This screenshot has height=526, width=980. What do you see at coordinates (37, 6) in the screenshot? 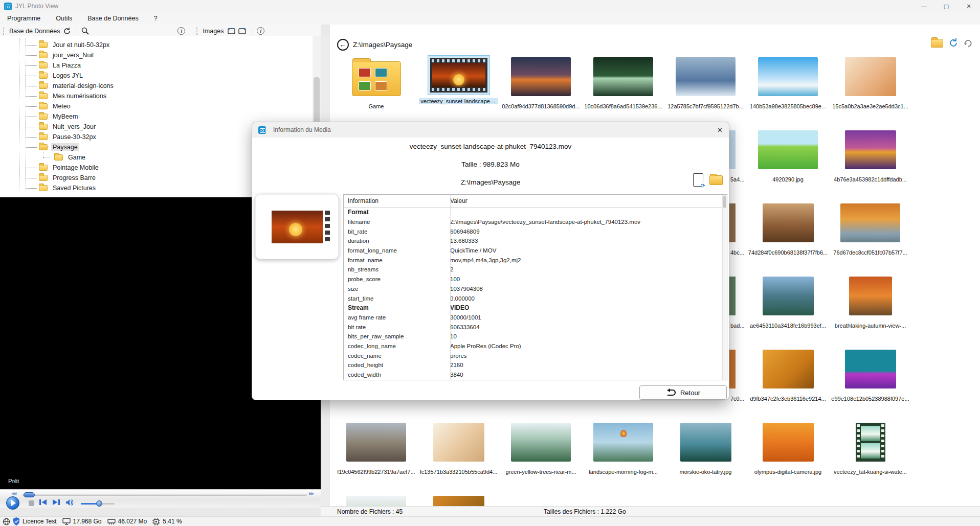
I see `window-title: JYL Photo View` at bounding box center [37, 6].